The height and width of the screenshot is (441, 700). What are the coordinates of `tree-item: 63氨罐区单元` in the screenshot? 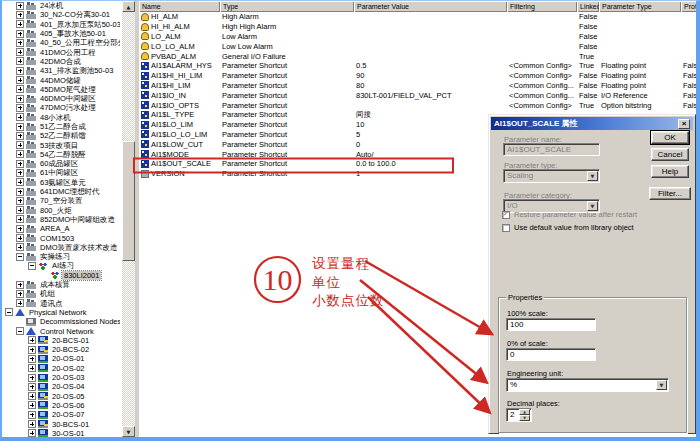 It's located at (61, 182).